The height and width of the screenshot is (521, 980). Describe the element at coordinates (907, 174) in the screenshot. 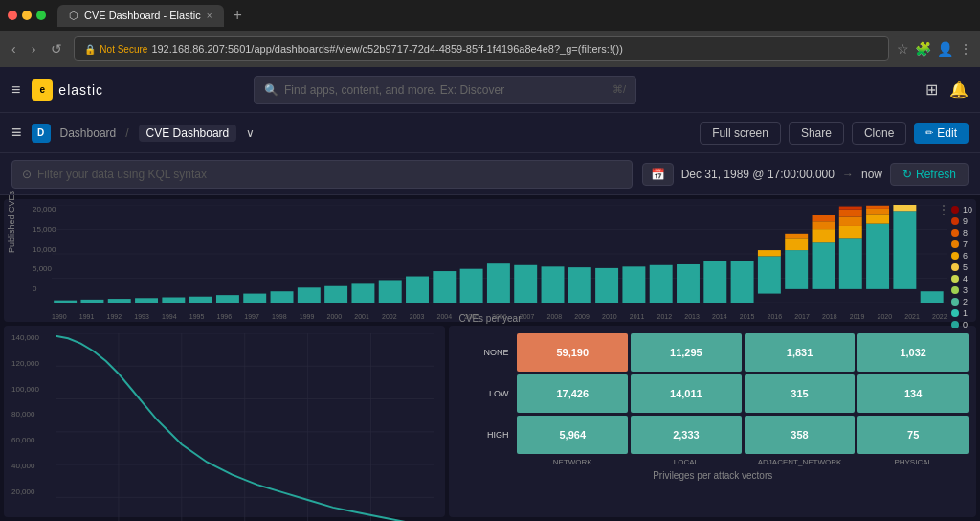

I see `refresh-icon: ↻` at that location.